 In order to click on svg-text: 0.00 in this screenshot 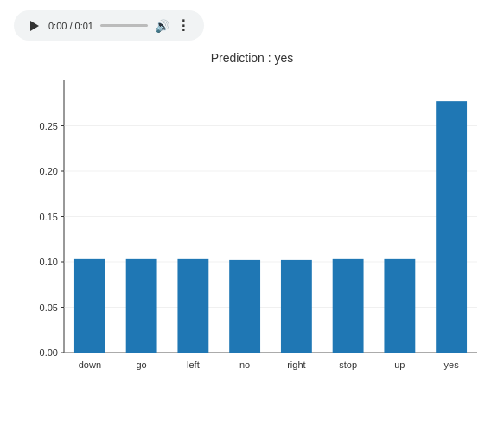, I will do `click(48, 353)`.